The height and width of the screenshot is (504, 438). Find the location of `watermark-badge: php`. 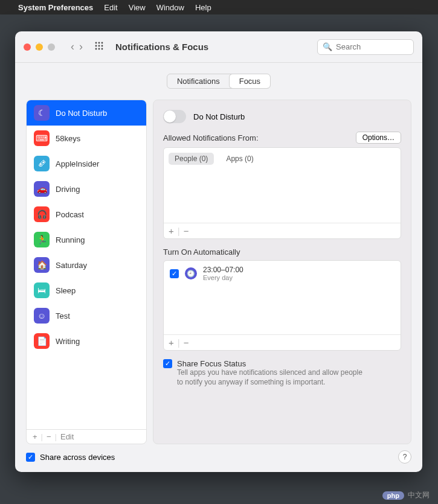

watermark-badge: php is located at coordinates (393, 496).